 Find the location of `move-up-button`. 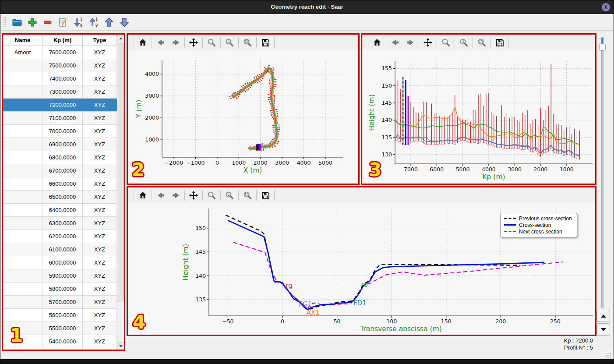

move-up-button is located at coordinates (109, 22).